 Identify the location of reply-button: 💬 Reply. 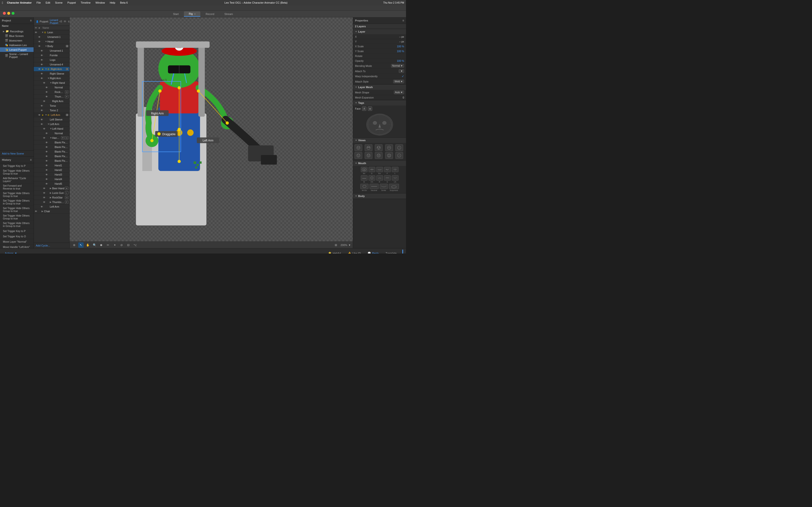
(373, 252).